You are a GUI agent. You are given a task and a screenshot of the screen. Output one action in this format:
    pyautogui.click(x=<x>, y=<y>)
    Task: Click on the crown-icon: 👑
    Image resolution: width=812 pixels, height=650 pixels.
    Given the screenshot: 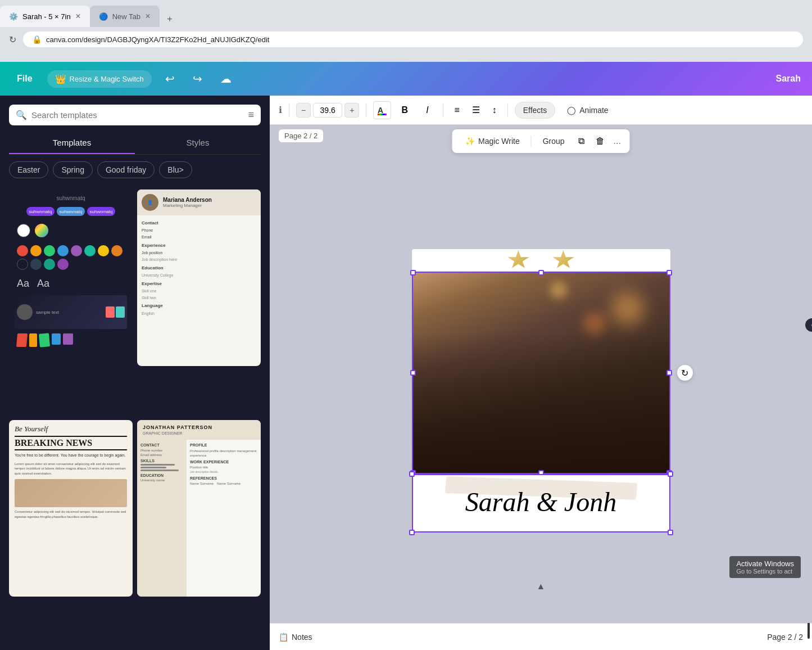 What is the action you would take?
    pyautogui.click(x=61, y=79)
    